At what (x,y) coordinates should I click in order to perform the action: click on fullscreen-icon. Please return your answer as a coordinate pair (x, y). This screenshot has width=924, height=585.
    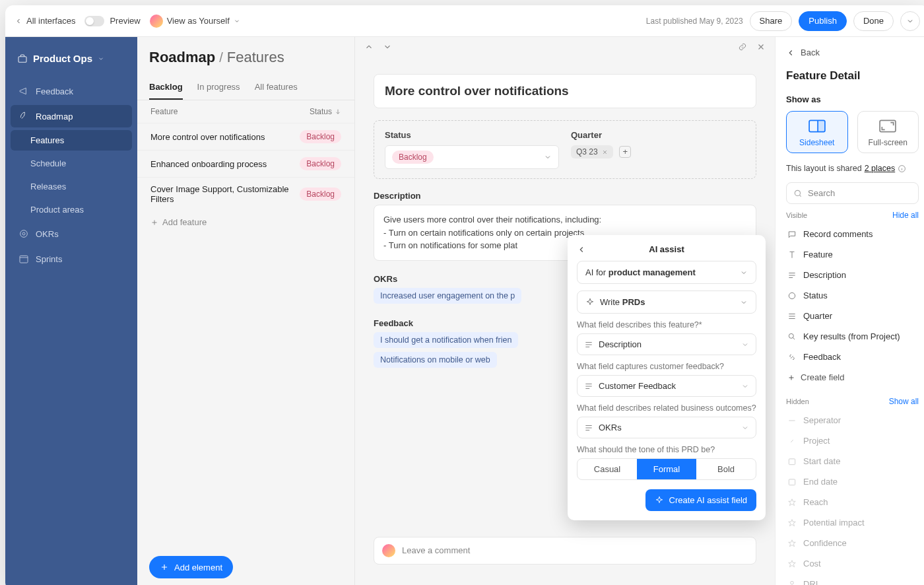
    Looking at the image, I should click on (888, 126).